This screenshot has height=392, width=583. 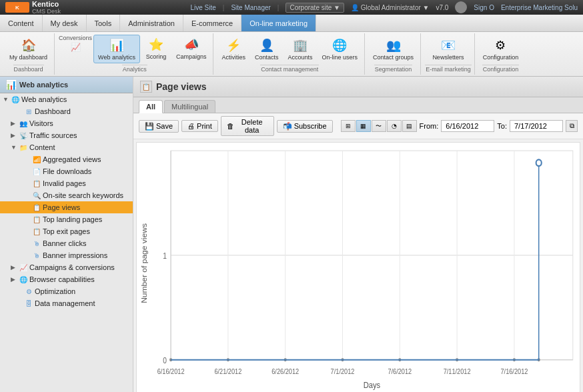 I want to click on left-panel-header: 📊 Web analytics, so click(x=67, y=85).